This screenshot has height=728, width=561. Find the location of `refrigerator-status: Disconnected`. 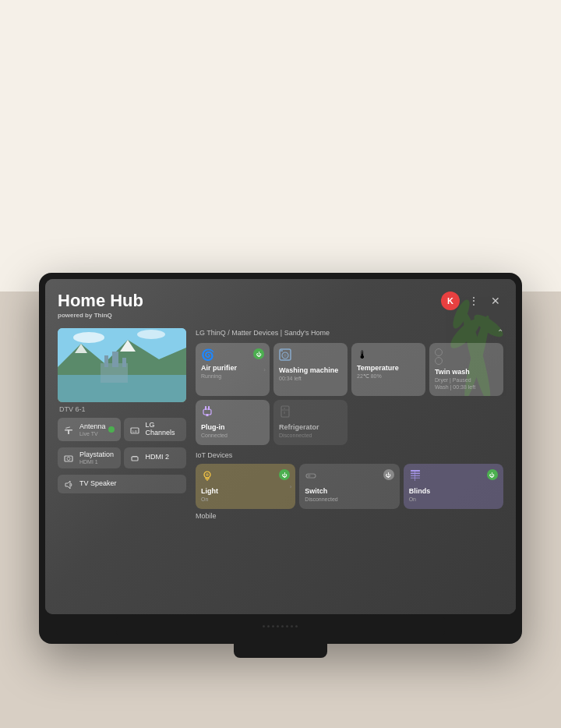

refrigerator-status: Disconnected is located at coordinates (310, 435).